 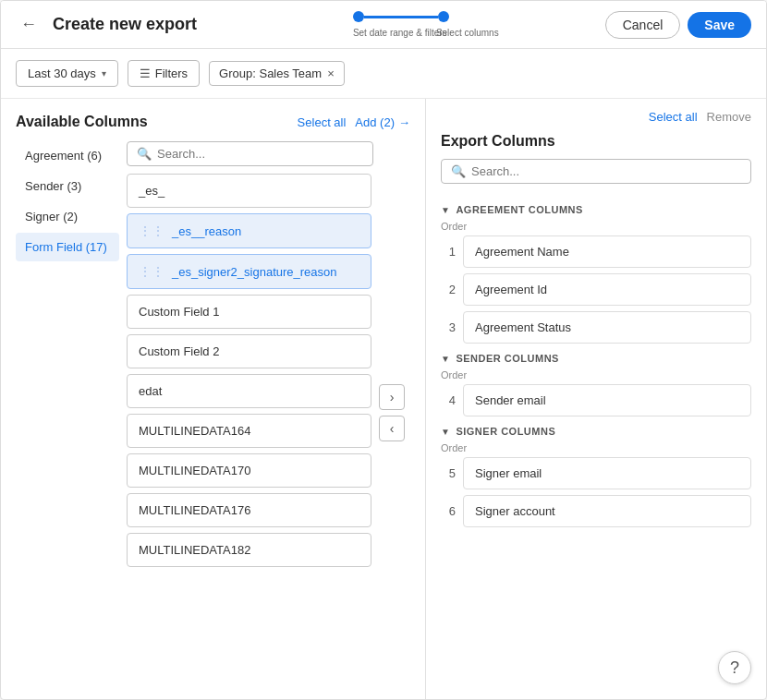 What do you see at coordinates (322, 122) in the screenshot?
I see `select-all-button: Select all` at bounding box center [322, 122].